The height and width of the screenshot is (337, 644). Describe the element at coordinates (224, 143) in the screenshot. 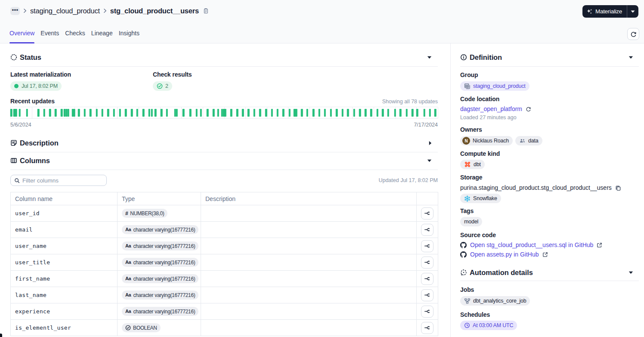

I see `description-section-header: Description` at that location.